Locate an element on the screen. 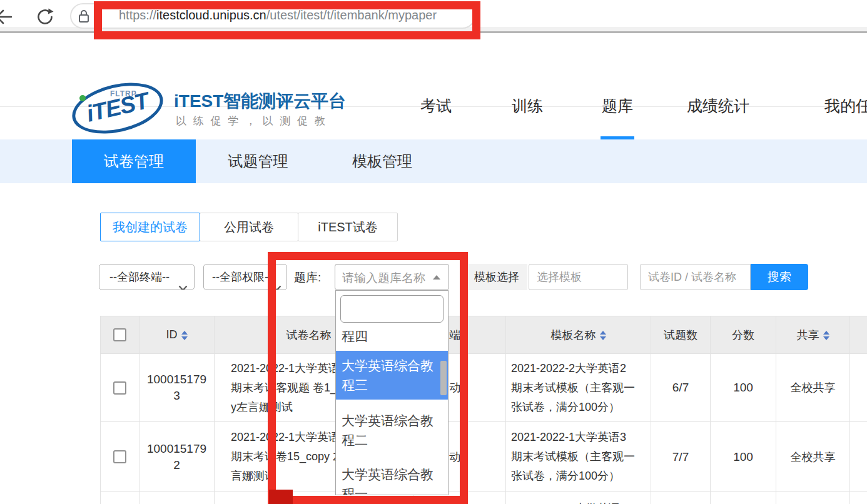 The height and width of the screenshot is (504, 867). refresh-icon is located at coordinates (45, 18).